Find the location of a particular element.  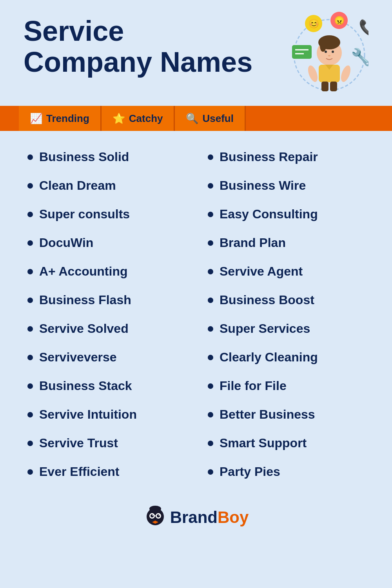

list-item: Clean Dream is located at coordinates (106, 186).